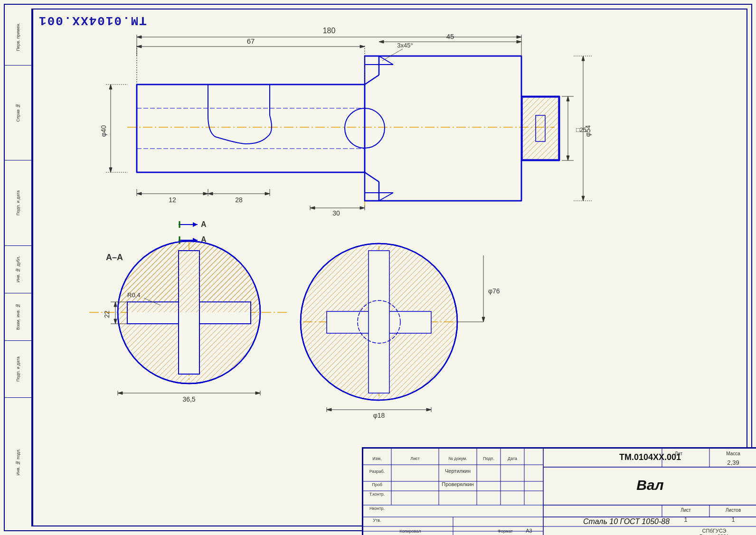  Describe the element at coordinates (18, 113) in the screenshot. I see `sidebar-sprav: Справ №` at that location.